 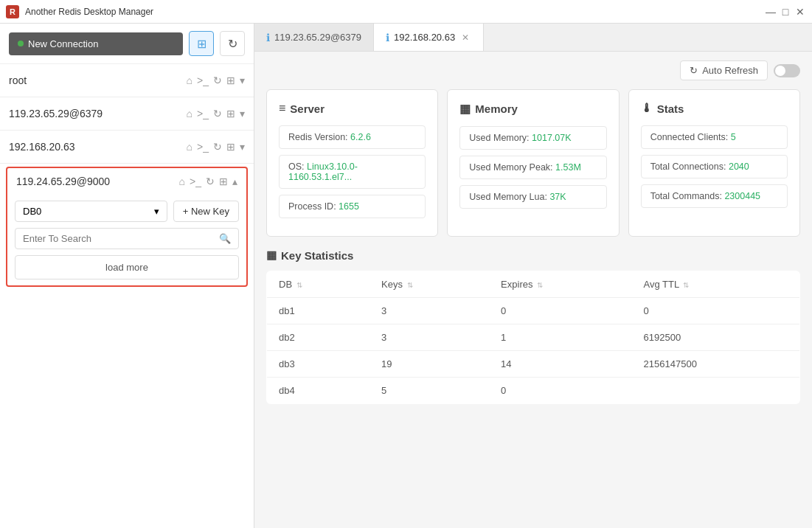 I want to click on connection-item-root: root ⌂ >_ ↻ ⊞ ▾, so click(x=127, y=81).